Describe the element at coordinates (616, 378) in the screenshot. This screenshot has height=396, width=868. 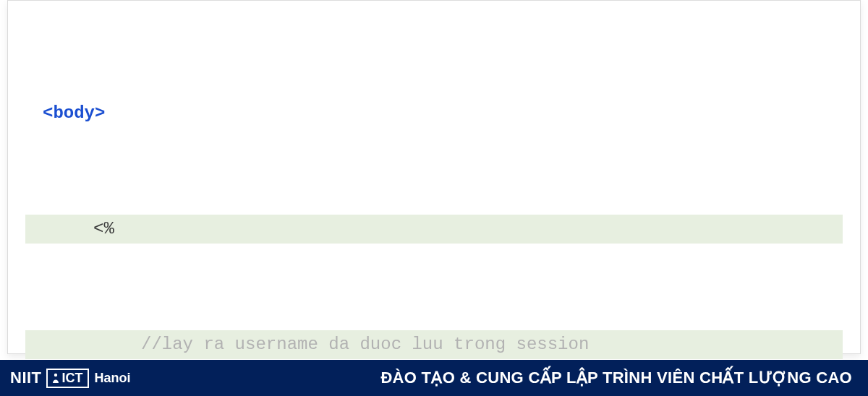
I see `footer-tagline: ĐÀO TẠO & CUNG CẤP LẬP TRÌNH VIÊN CHẤT L…` at that location.